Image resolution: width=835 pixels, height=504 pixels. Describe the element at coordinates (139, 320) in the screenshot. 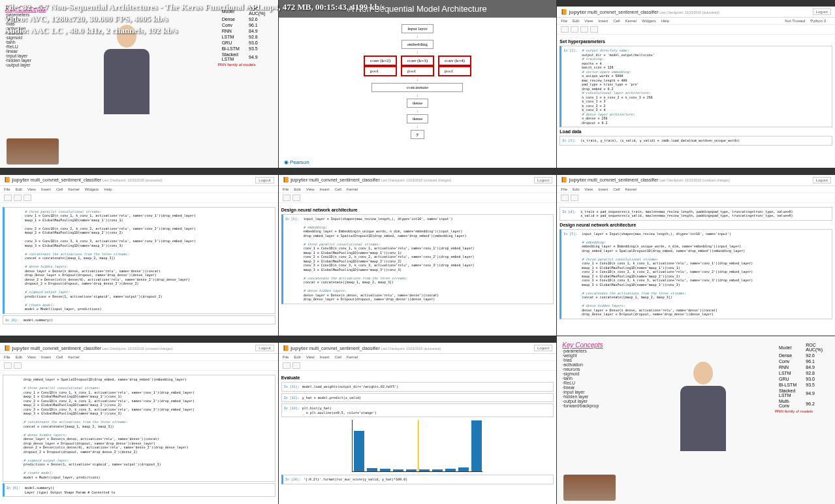

I see `code-cell: In [6]:model.summary()` at that location.